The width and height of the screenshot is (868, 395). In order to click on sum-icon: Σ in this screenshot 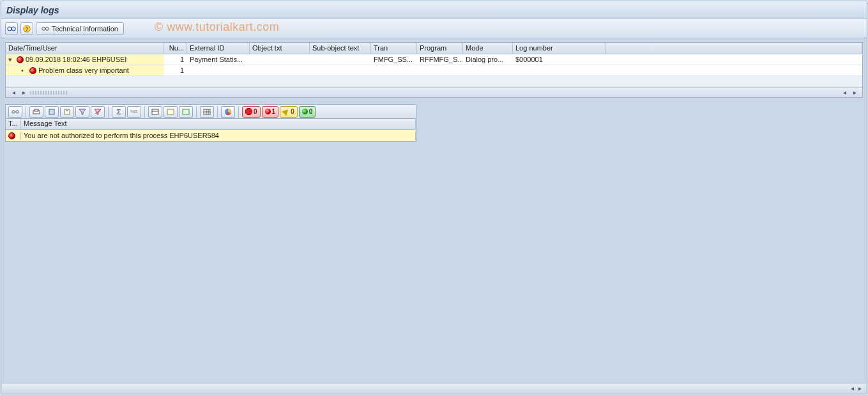, I will do `click(119, 112)`.